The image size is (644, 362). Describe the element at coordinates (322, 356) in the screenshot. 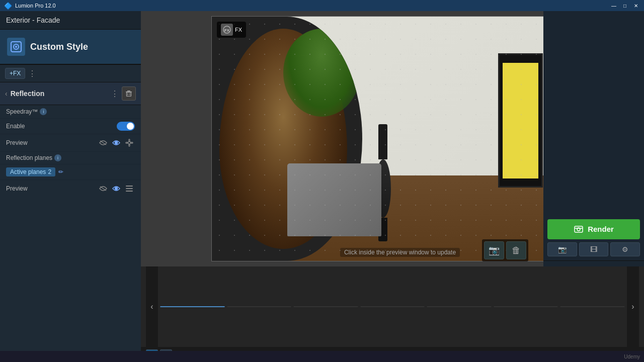

I see `status-bar: Udemy` at that location.